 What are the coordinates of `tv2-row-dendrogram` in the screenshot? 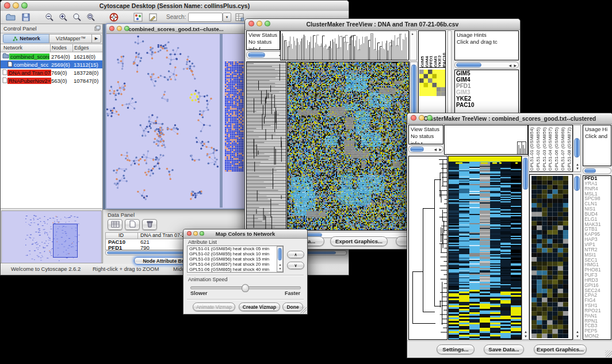 It's located at (428, 248).